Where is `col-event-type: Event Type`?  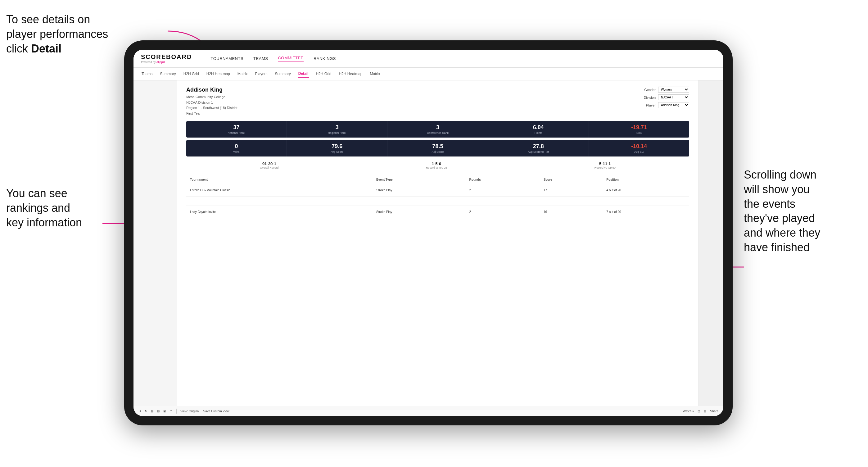
col-event-type: Event Type is located at coordinates (419, 180).